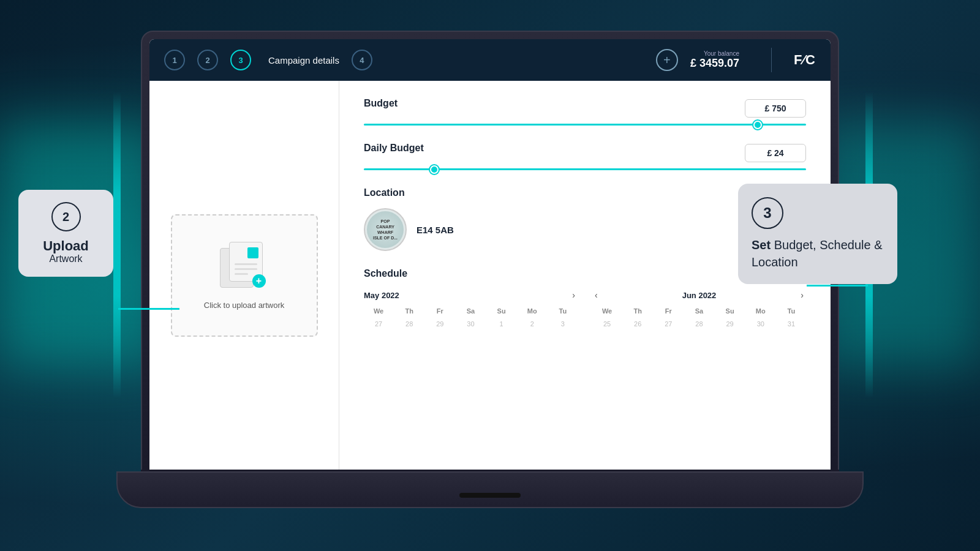  Describe the element at coordinates (585, 153) in the screenshot. I see `daily-budget-row: Daily Budget` at that location.